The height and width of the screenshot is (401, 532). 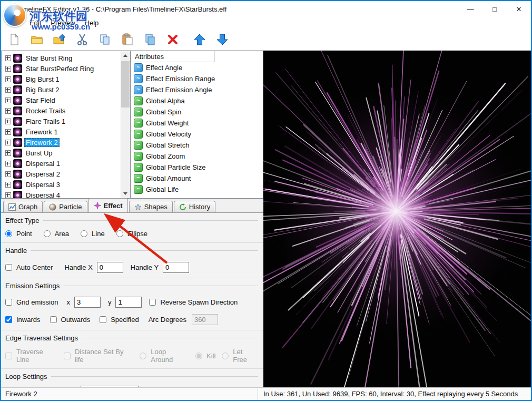 What do you see at coordinates (125, 194) in the screenshot?
I see `scroll-down-button` at bounding box center [125, 194].